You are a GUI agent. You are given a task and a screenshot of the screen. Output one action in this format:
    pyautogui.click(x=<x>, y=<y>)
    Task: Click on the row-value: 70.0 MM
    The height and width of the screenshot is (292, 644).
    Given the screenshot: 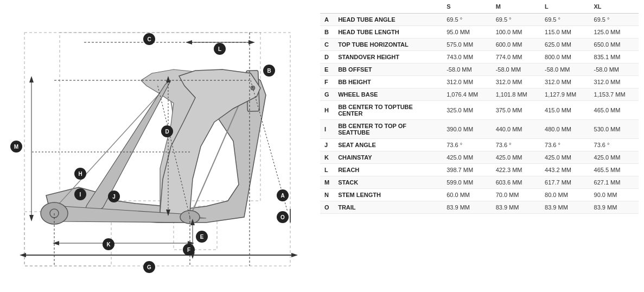 What is the action you would take?
    pyautogui.click(x=516, y=195)
    